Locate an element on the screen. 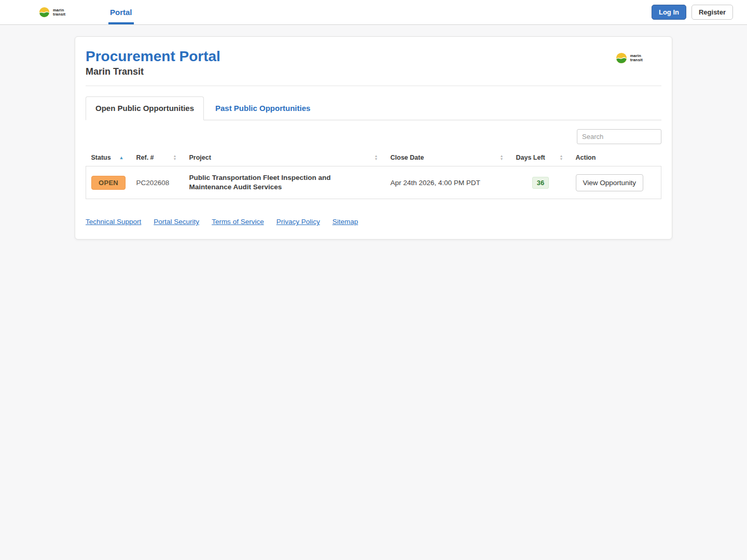 This screenshot has width=747, height=560. technical-support-link: Technical Support is located at coordinates (113, 222).